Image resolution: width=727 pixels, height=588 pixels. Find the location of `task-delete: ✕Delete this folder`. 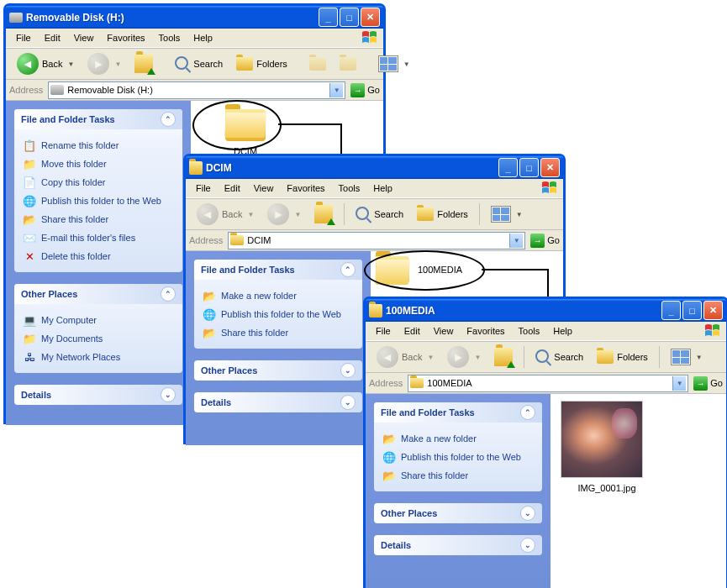

task-delete: ✕Delete this folder is located at coordinates (98, 256).